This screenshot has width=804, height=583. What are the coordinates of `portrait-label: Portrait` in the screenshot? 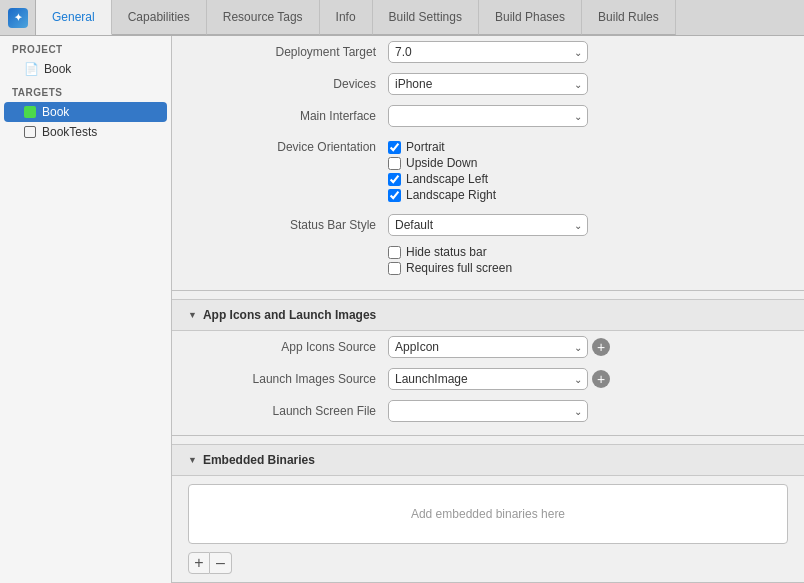 It's located at (426, 147).